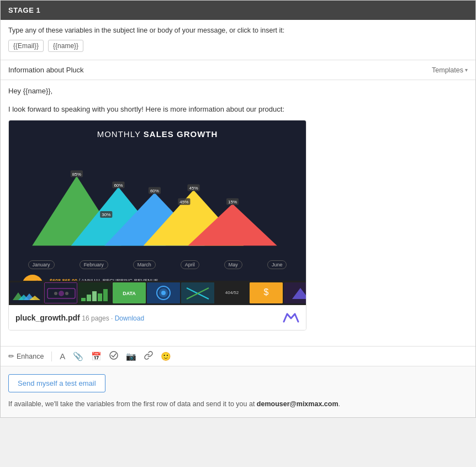  Describe the element at coordinates (26, 46) in the screenshot. I see `email-variable-tag: {{Email}}` at that location.